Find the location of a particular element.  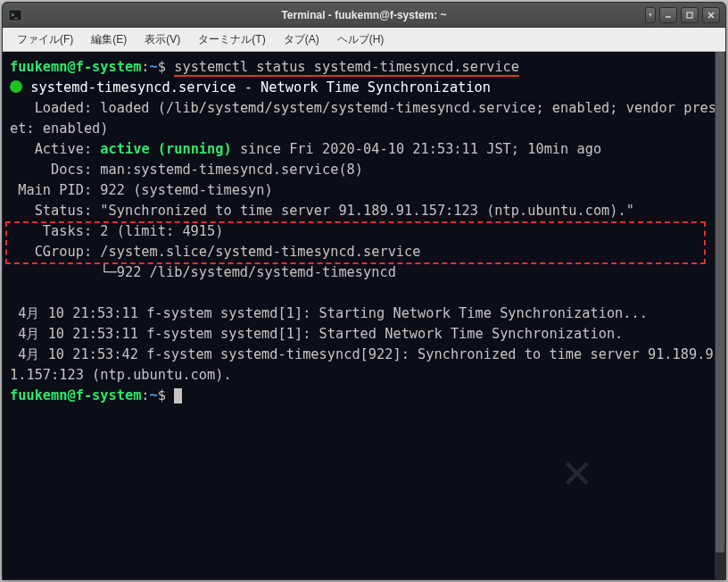

prompt-path-2: ~ is located at coordinates (153, 395).